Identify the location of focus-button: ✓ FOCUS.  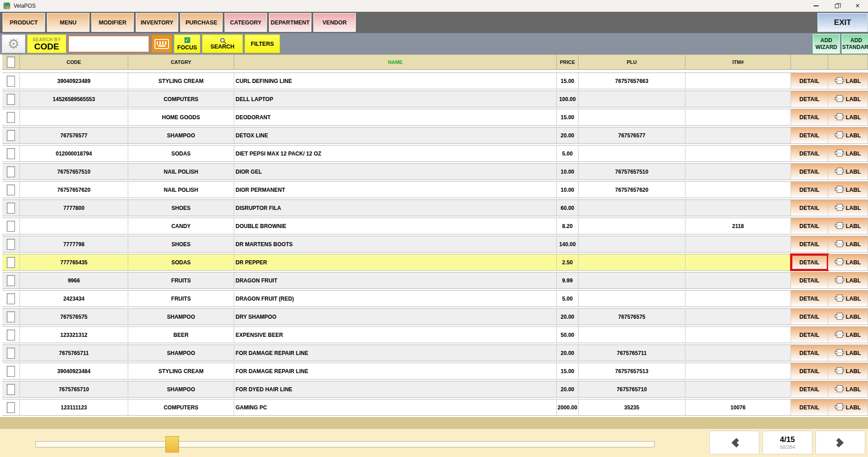
(187, 44).